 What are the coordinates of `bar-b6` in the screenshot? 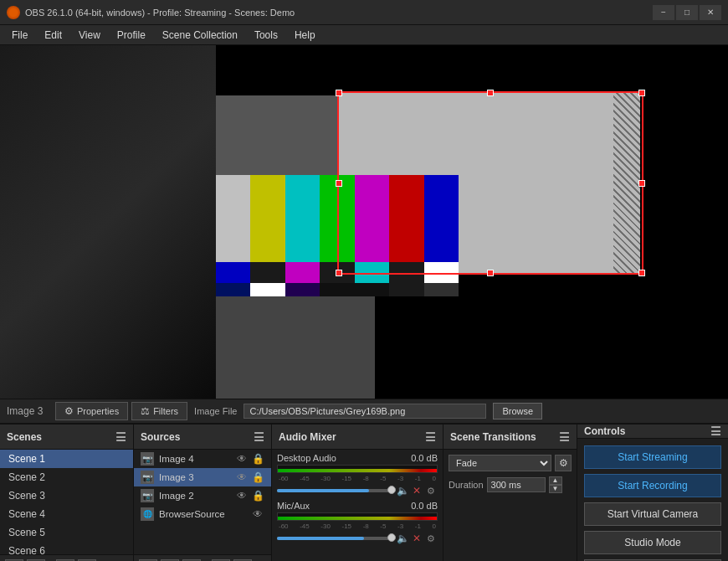 It's located at (407, 273).